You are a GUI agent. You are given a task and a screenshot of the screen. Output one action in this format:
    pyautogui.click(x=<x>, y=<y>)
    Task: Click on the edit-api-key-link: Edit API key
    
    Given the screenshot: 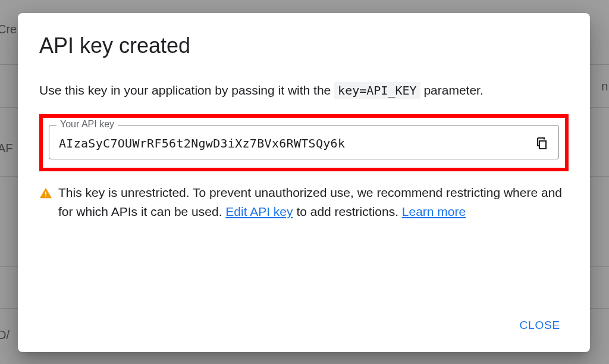 What is the action you would take?
    pyautogui.click(x=259, y=212)
    